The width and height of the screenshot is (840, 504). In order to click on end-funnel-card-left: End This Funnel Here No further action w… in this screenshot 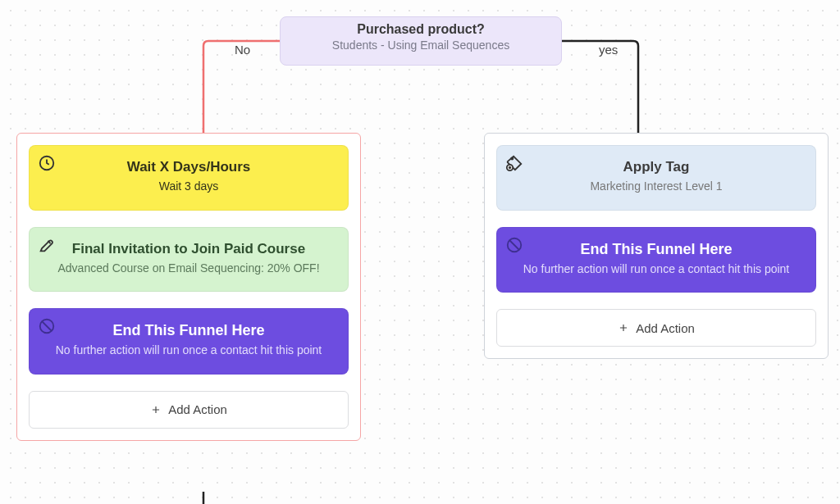, I will do `click(189, 341)`.